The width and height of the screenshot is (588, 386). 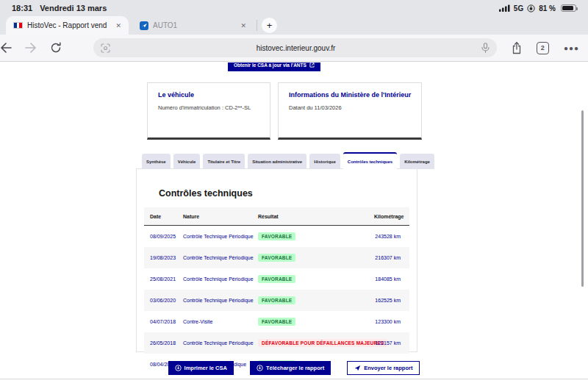 I want to click on browser-tab-auto1: AUTO1 ✕, so click(x=193, y=25).